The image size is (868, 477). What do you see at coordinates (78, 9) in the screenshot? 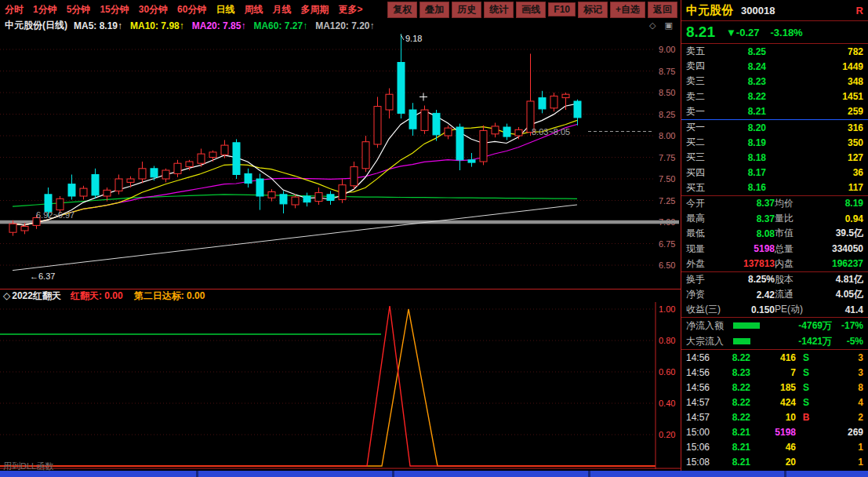
I see `timeframe-item-3: 5分钟` at bounding box center [78, 9].